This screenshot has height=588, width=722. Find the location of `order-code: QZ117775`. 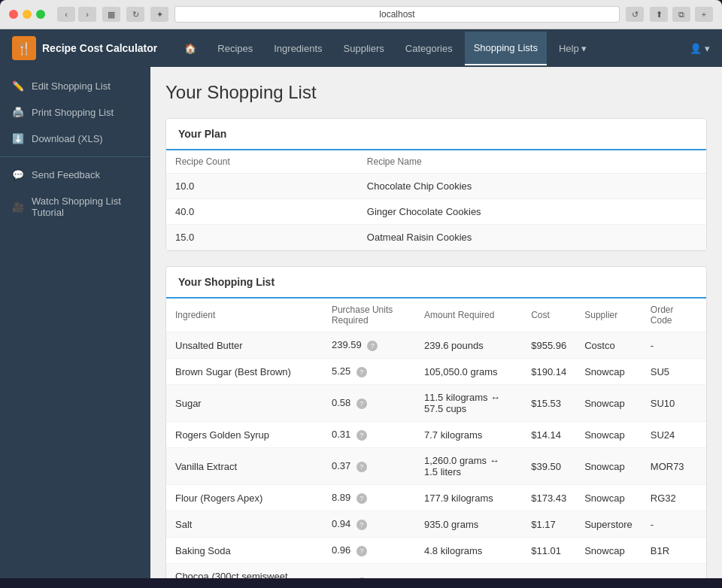

order-code: QZ117775 is located at coordinates (674, 571).